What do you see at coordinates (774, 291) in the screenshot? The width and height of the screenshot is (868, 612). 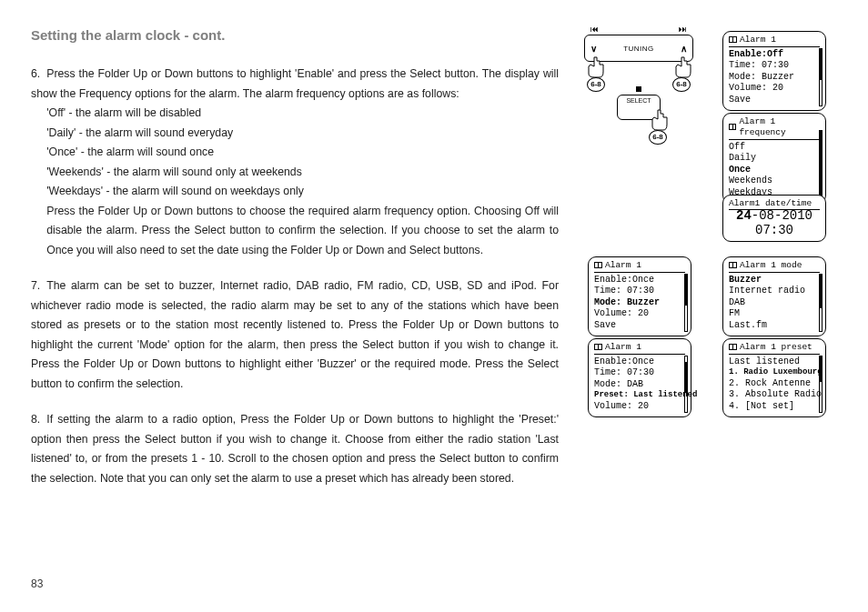 I see `lcd-row: Internet radio` at bounding box center [774, 291].